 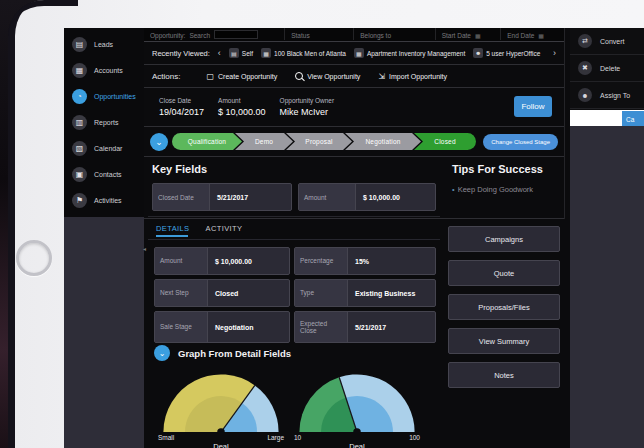 What do you see at coordinates (633, 119) in the screenshot?
I see `panel-action-button: Ca` at bounding box center [633, 119].